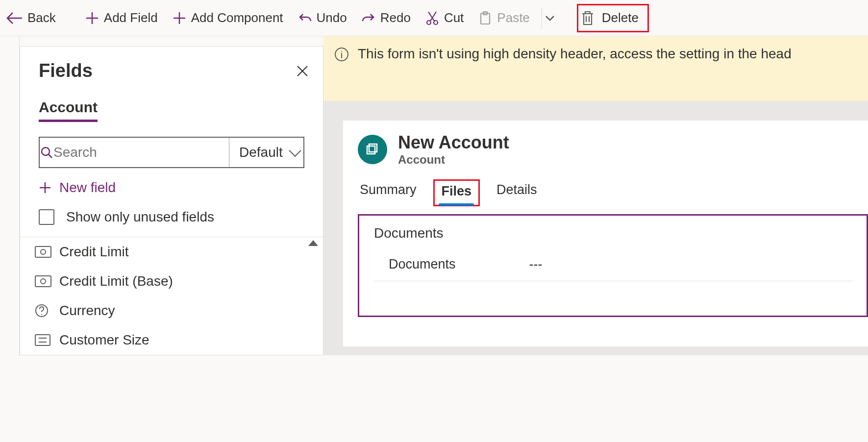 The width and height of the screenshot is (868, 442). I want to click on documents-section: Documents Documents ---, so click(613, 266).